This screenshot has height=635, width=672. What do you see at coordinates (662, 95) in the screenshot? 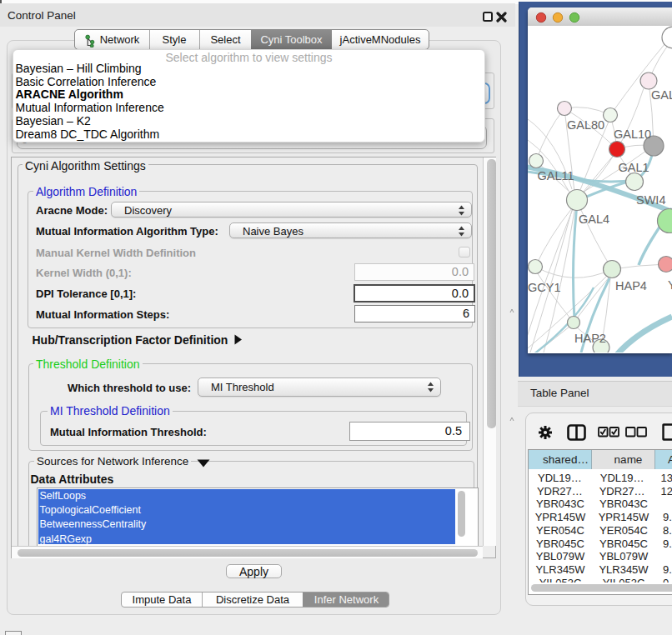
I see `svg-text: GAL7` at bounding box center [662, 95].